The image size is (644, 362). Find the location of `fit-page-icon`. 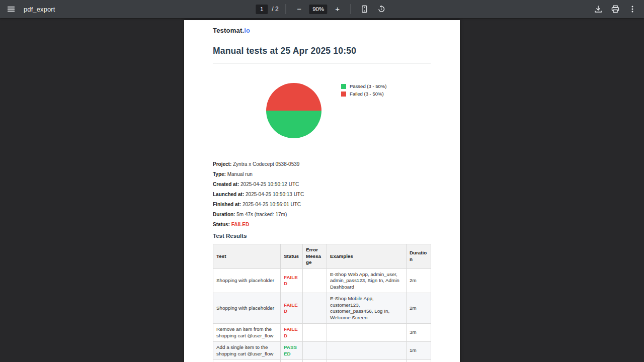

fit-page-icon is located at coordinates (365, 9).